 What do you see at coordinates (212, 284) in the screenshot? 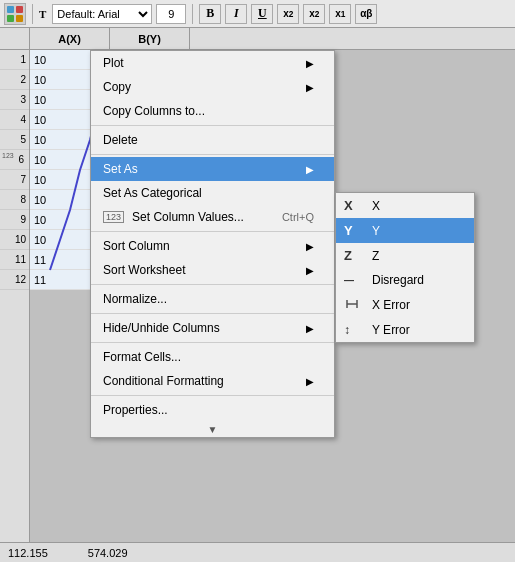
I see `sep4` at bounding box center [212, 284].